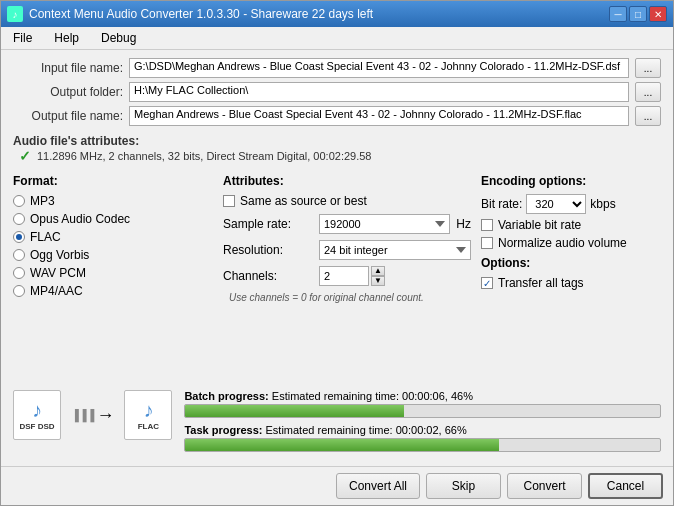  What do you see at coordinates (148, 415) in the screenshot?
I see `dest-file-icon: ♪ FLAC` at bounding box center [148, 415].